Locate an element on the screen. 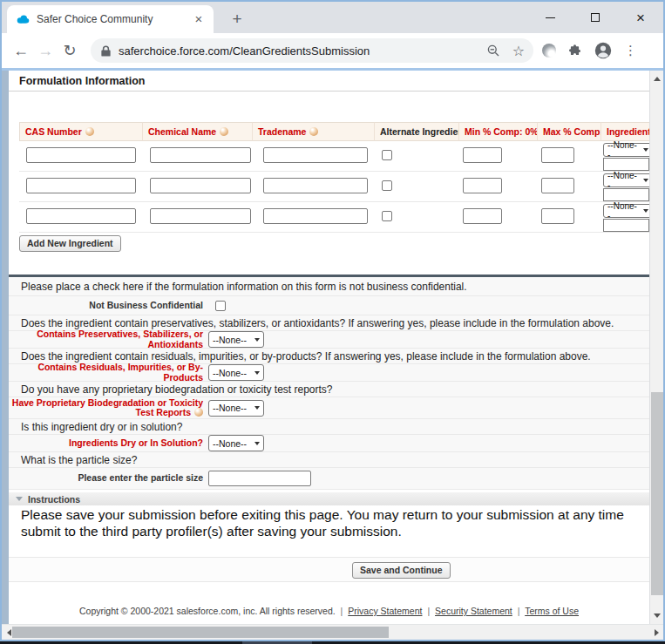  dry-select: --None-- is located at coordinates (236, 443).